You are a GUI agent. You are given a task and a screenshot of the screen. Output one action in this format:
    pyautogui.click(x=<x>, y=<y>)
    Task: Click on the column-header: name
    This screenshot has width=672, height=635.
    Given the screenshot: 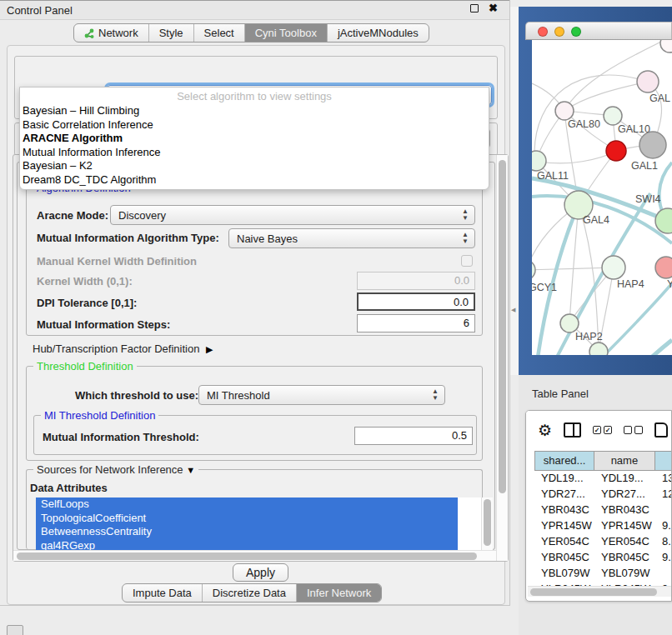 What is the action you would take?
    pyautogui.click(x=624, y=461)
    